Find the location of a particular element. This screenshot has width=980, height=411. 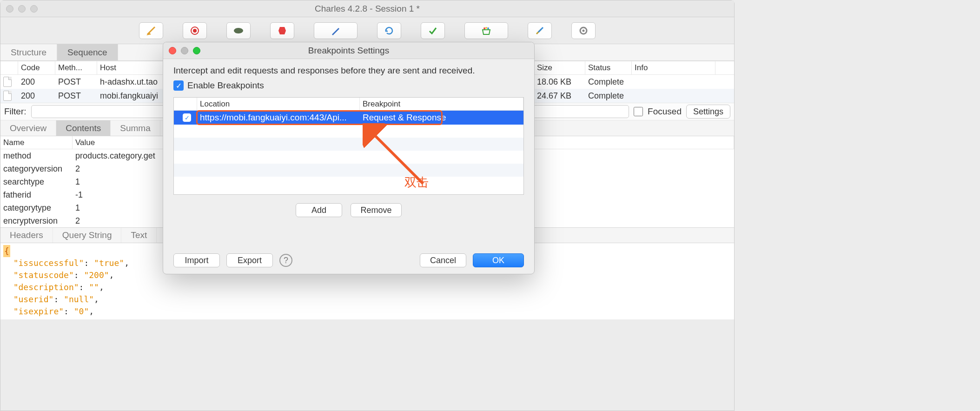

col-method: Meth... is located at coordinates (76, 68).